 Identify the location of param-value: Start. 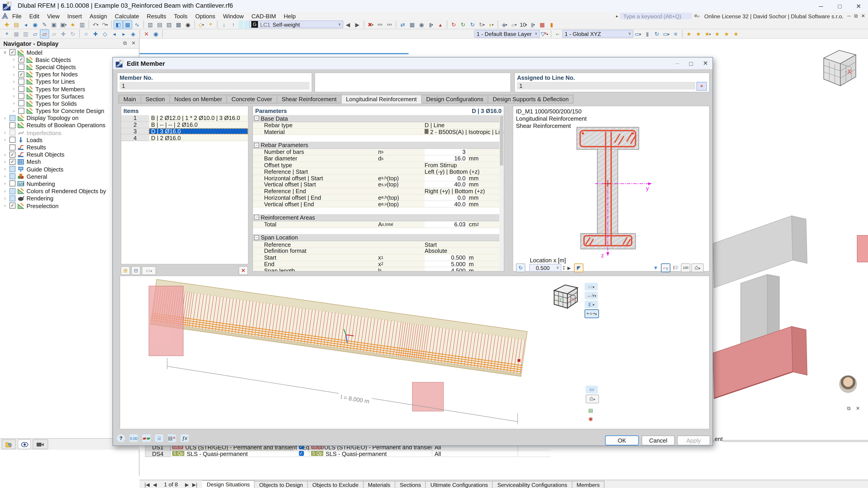
(464, 245).